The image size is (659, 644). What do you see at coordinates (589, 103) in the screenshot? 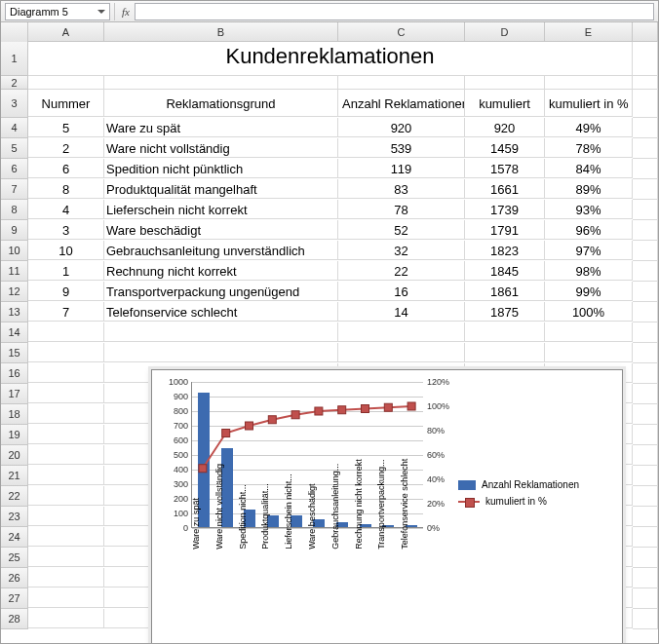
I see `header-kumuliert-pct: kumuliert in %` at bounding box center [589, 103].